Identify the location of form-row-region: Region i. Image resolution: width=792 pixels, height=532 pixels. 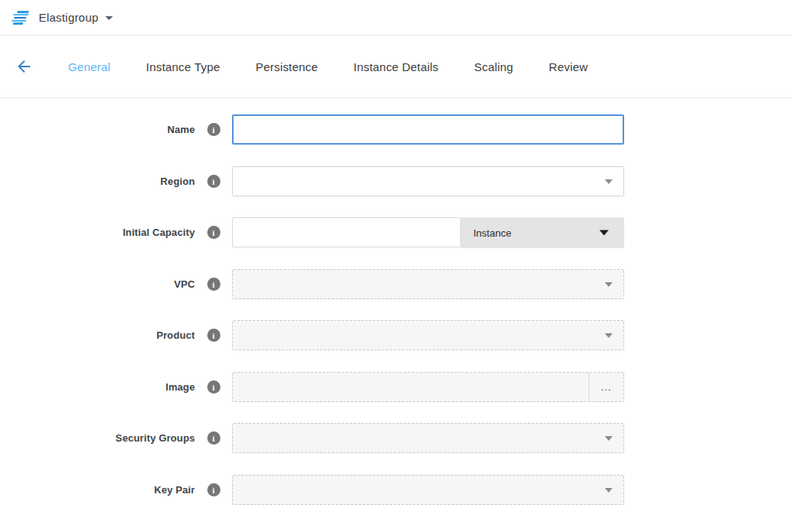
(396, 181).